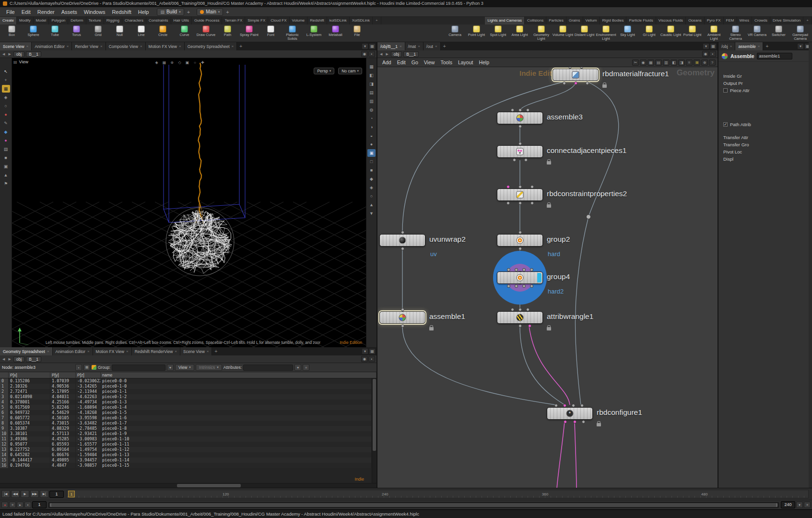 The image size is (812, 518). I want to click on menu-edit: Edit, so click(26, 12).